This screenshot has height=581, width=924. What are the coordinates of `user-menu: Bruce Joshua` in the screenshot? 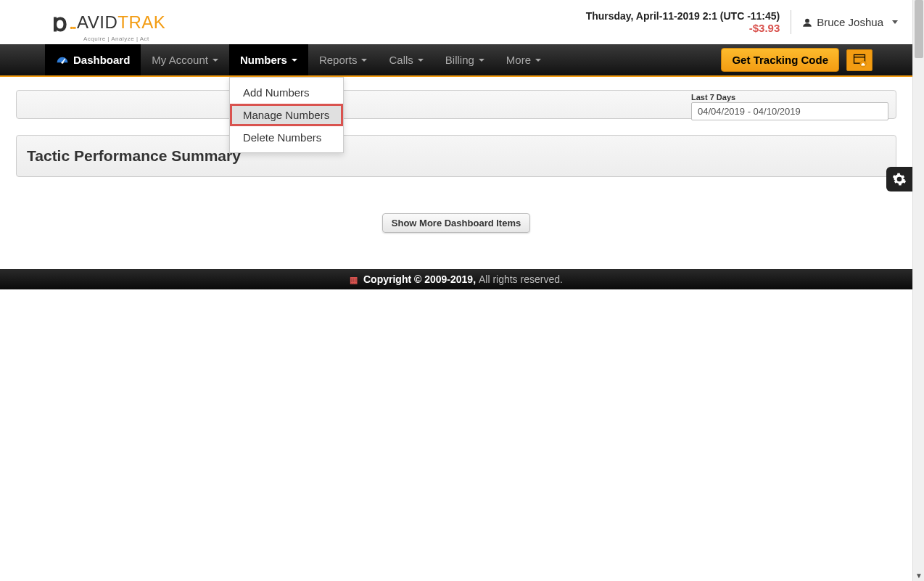 It's located at (844, 22).